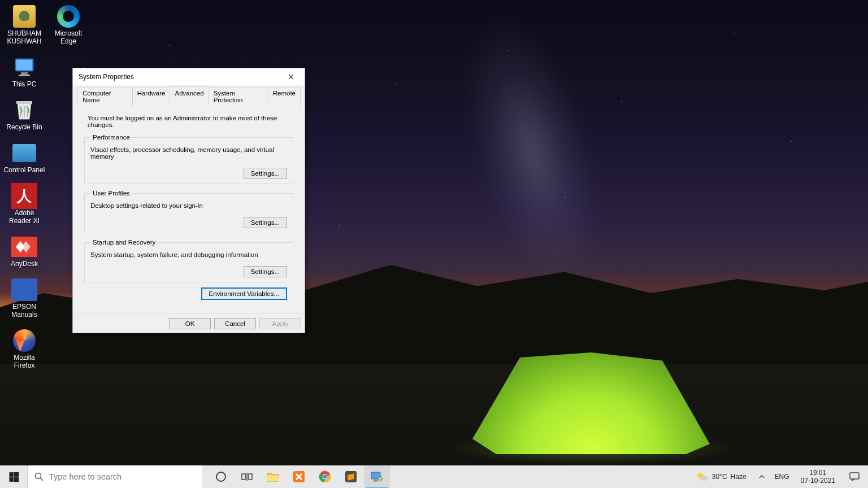 This screenshot has height=488, width=868. What do you see at coordinates (235, 324) in the screenshot?
I see `cancel-button: Cancel` at bounding box center [235, 324].